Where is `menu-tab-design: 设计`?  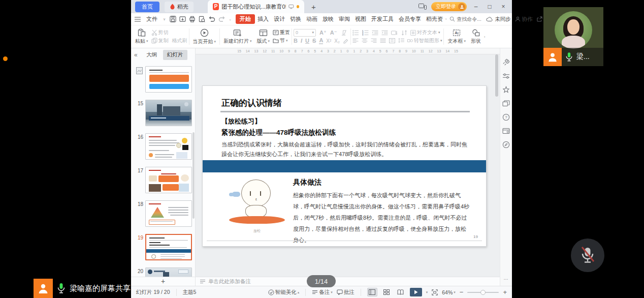 menu-tab-design: 设计 is located at coordinates (279, 19).